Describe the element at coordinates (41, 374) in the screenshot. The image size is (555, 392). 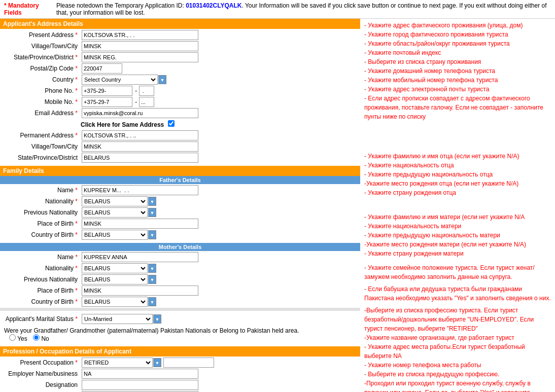
I see `employer-label: Employer Name/business` at that location.